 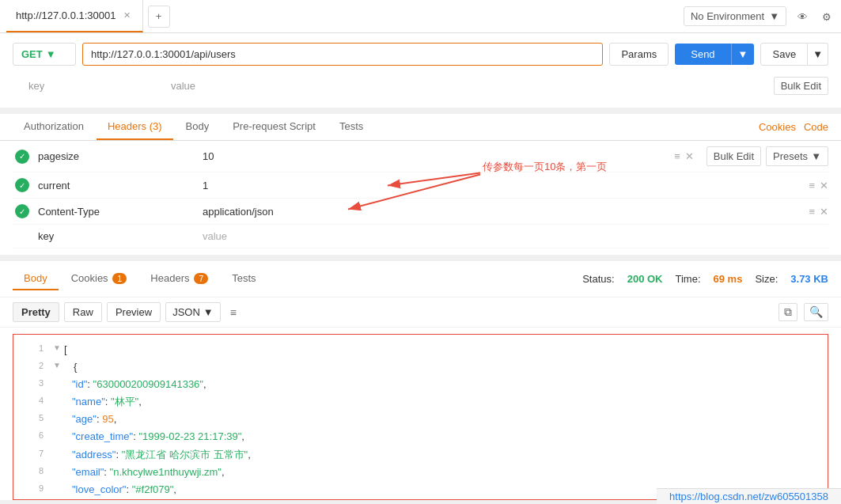 What do you see at coordinates (812, 185) in the screenshot?
I see `menu-icon-current: ≡` at bounding box center [812, 185].